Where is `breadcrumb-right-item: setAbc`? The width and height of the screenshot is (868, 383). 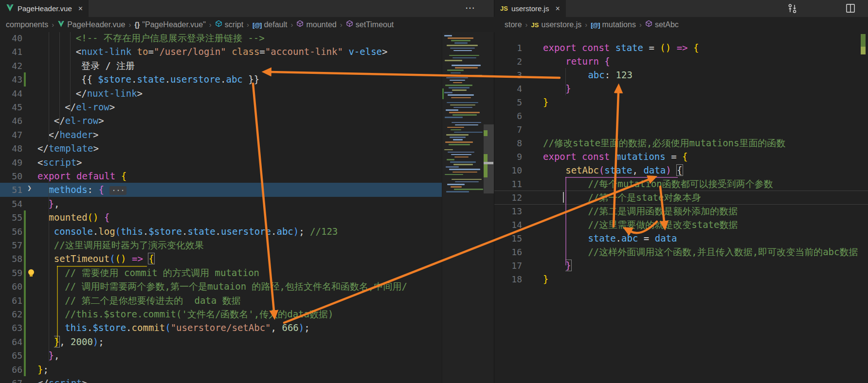 breadcrumb-right-item: setAbc is located at coordinates (662, 24).